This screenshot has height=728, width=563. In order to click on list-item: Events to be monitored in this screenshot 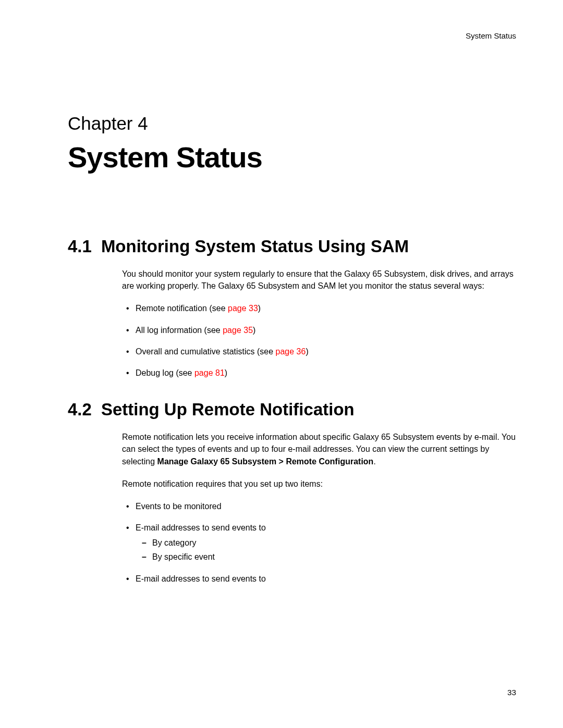, I will do `click(326, 507)`.